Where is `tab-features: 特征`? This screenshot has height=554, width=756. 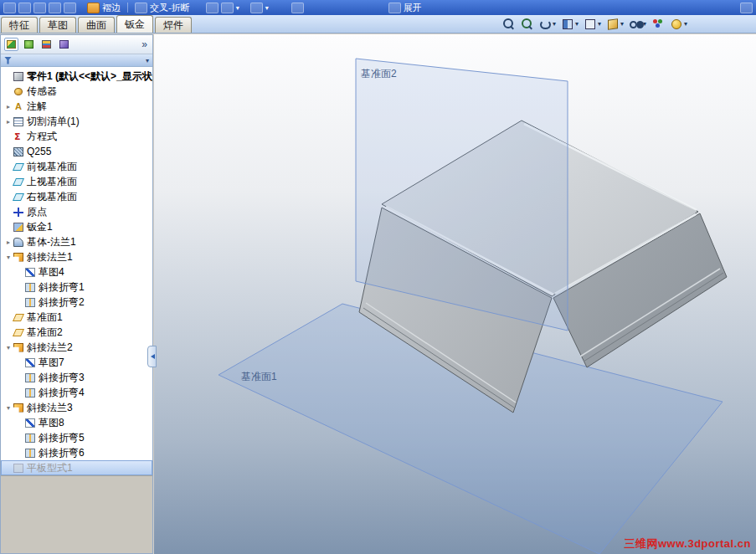
tab-features: 特征 is located at coordinates (19, 25).